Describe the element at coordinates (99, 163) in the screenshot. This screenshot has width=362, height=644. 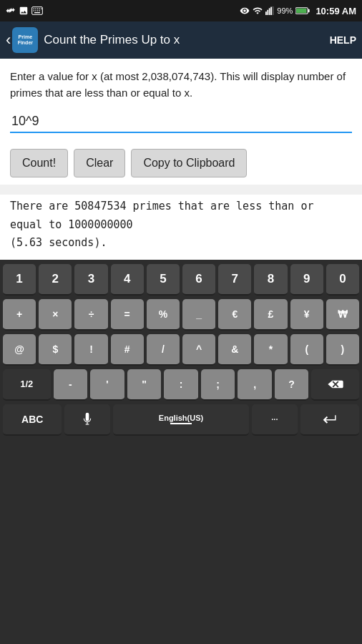
I see `clear-button: Clear` at that location.